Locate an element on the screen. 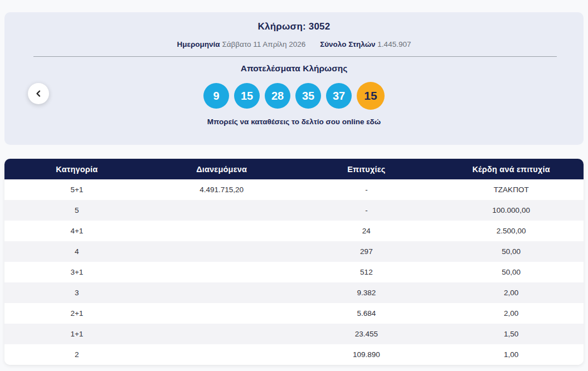 Image resolution: width=588 pixels, height=371 pixels. cell-winnings: 2.500,00 is located at coordinates (511, 231).